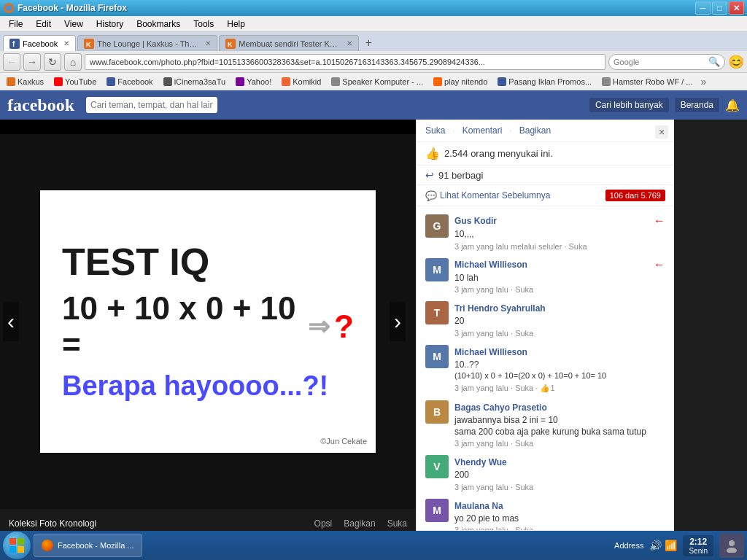 This screenshot has width=747, height=560. I want to click on comment-body-1: Gus Kodir ← 10,,,, 3 jam yang lalu melal…, so click(560, 233).